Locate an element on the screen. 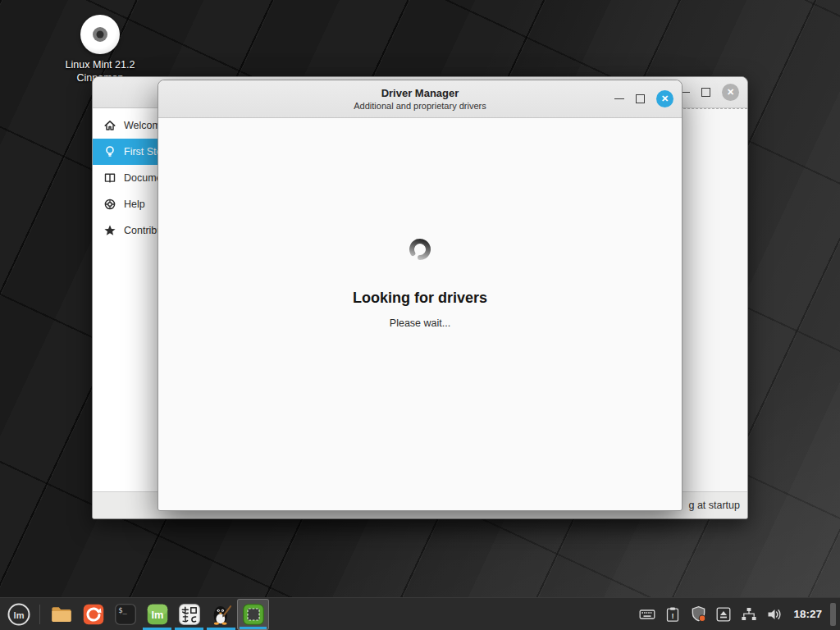  desktop-icon-label-line1: Linux Mint 21.2 is located at coordinates (100, 66).